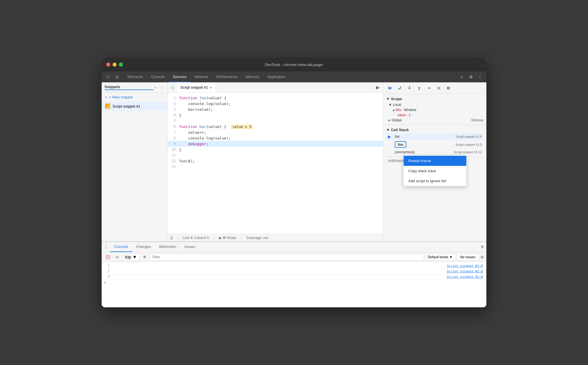  Describe the element at coordinates (467, 277) in the screenshot. I see `console-source-3: Script snippet #1:8` at that location.